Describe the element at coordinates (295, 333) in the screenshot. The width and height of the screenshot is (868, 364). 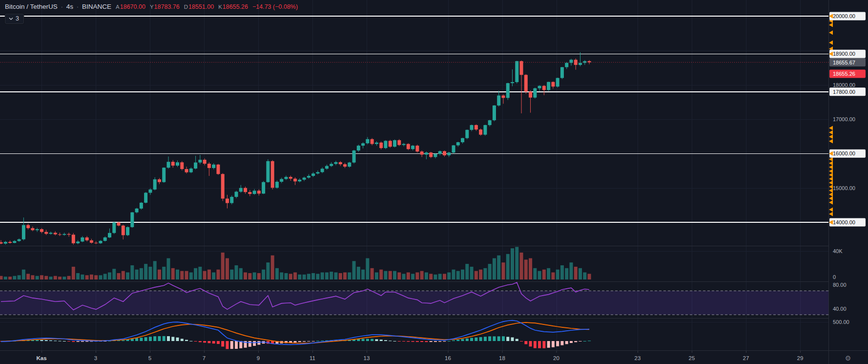
I see `macd-signal-line` at that location.